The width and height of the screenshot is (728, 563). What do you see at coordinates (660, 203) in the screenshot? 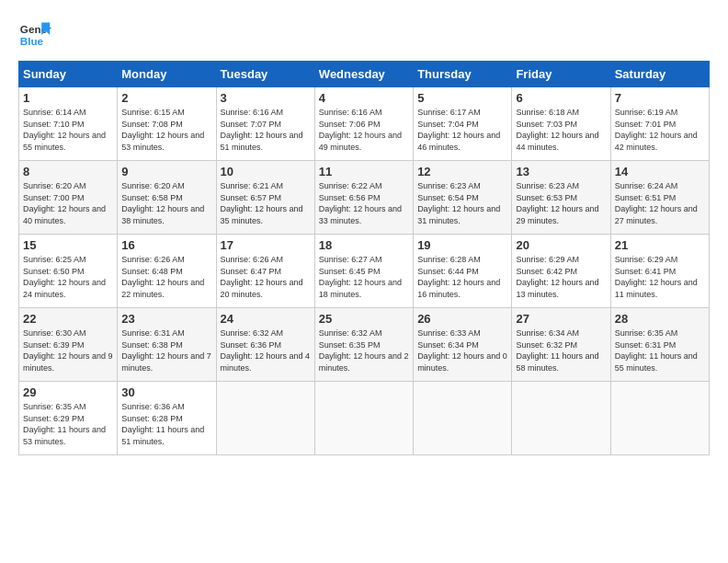
I see `day-info: Sunrise: 6:24 AMSunset: 6:51 PMDaylight:…` at bounding box center [660, 203].